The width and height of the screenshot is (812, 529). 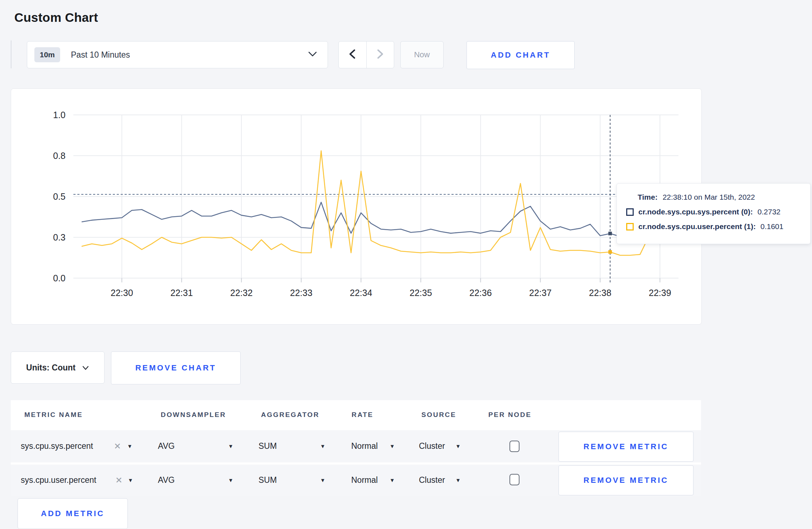 I want to click on chevron-right-icon, so click(x=380, y=55).